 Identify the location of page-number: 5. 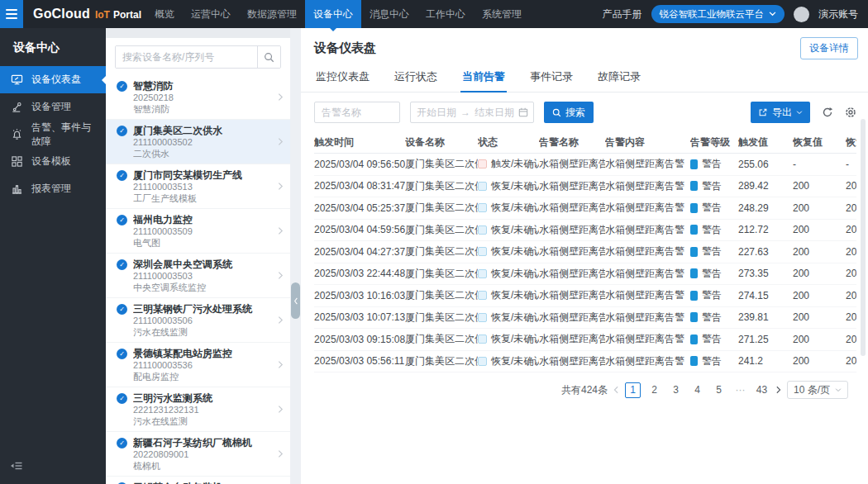
(719, 390).